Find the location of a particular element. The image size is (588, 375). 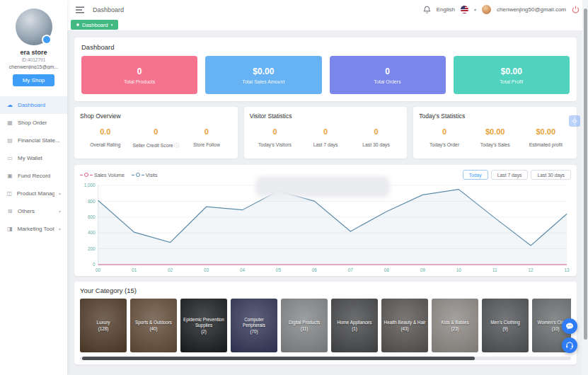

sidebar-item-dashboard: ☁Dashboard is located at coordinates (34, 105).